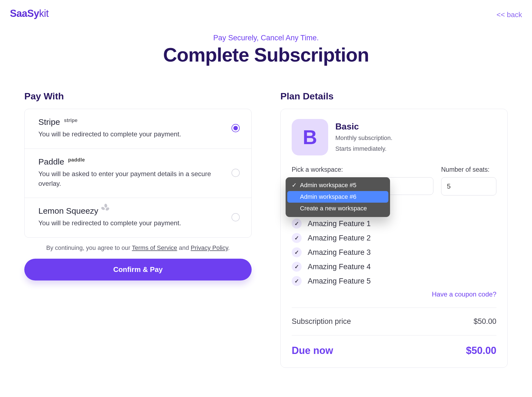 This screenshot has width=532, height=397. I want to click on brand-bold: SaaSy, so click(25, 13).